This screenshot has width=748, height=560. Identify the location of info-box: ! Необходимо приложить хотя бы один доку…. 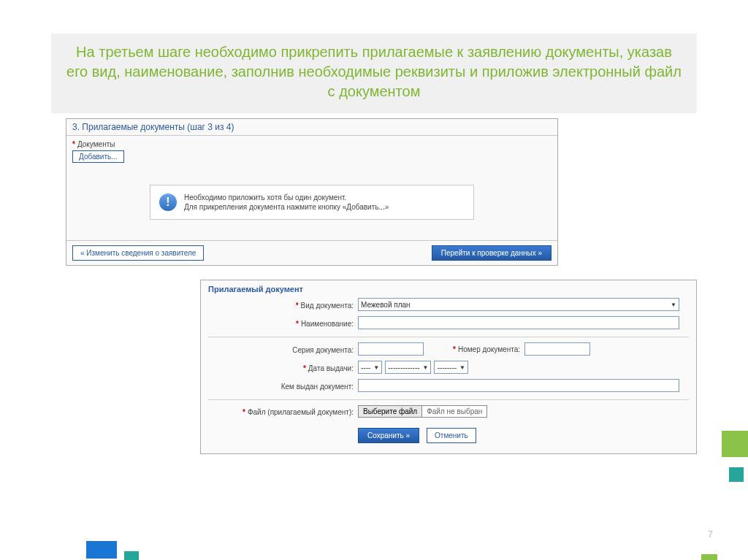
(312, 202).